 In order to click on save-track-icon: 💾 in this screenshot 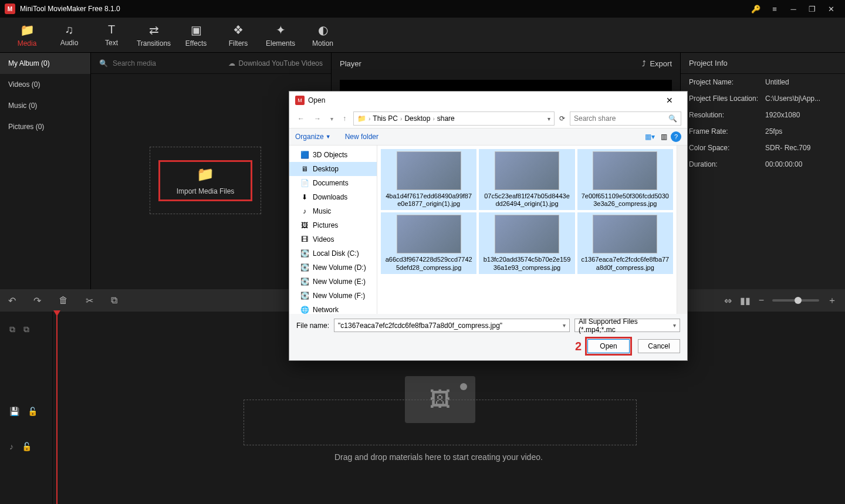, I will do `click(14, 411)`.